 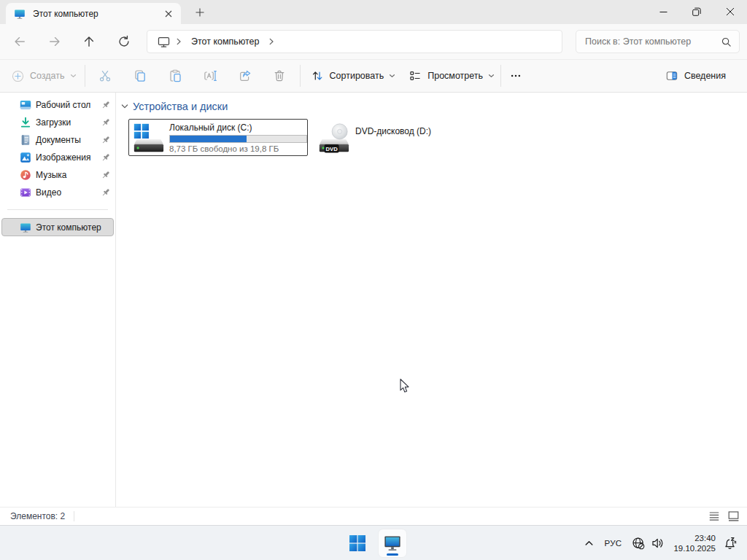 What do you see at coordinates (317, 76) in the screenshot?
I see `sort-icon` at bounding box center [317, 76].